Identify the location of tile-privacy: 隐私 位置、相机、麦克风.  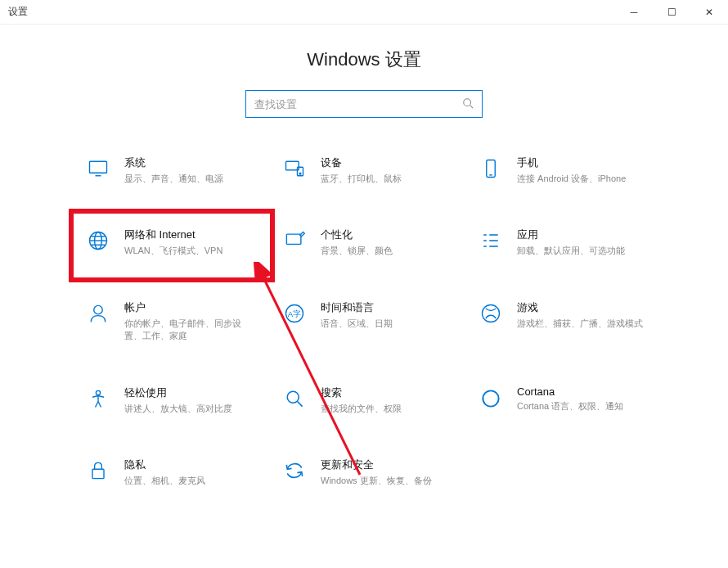
(172, 472).